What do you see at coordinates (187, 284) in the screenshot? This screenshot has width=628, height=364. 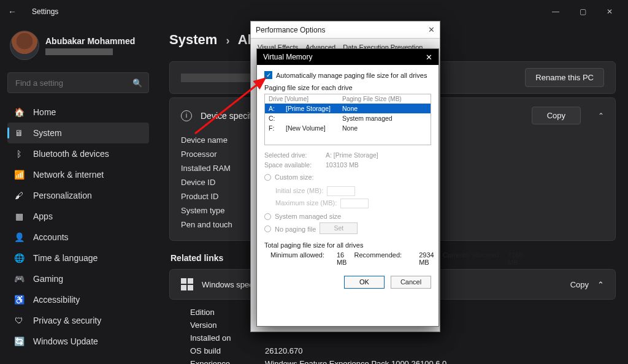 I see `windows-logo-icon` at bounding box center [187, 284].